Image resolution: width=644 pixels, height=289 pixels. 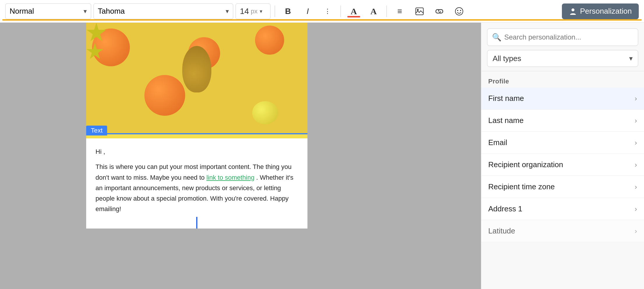 What do you see at coordinates (328, 11) in the screenshot?
I see `more-button: ⋮` at bounding box center [328, 11].